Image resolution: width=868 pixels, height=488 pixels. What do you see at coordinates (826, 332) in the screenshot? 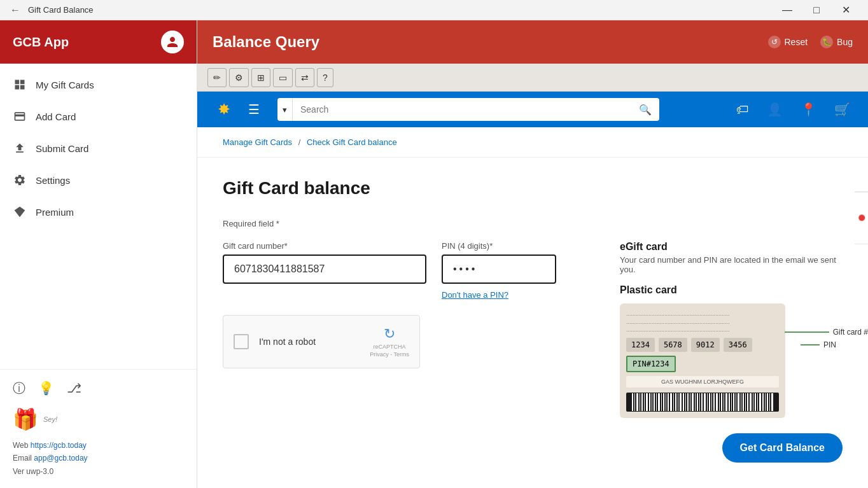
I see `gift-card-label-line: Gift card #` at bounding box center [826, 332].